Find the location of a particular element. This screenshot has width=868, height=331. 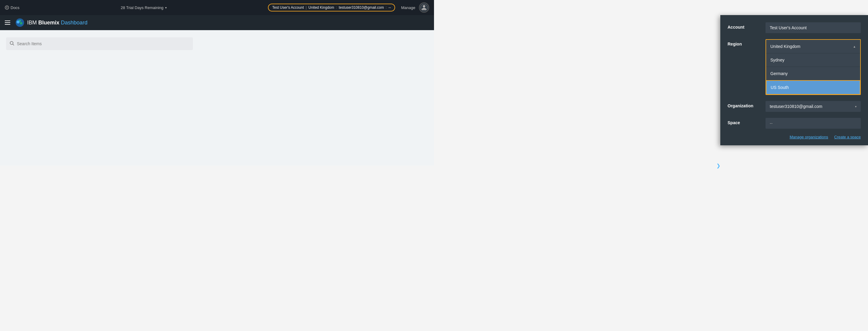

brand-dashboard: Dashboard is located at coordinates (74, 23).